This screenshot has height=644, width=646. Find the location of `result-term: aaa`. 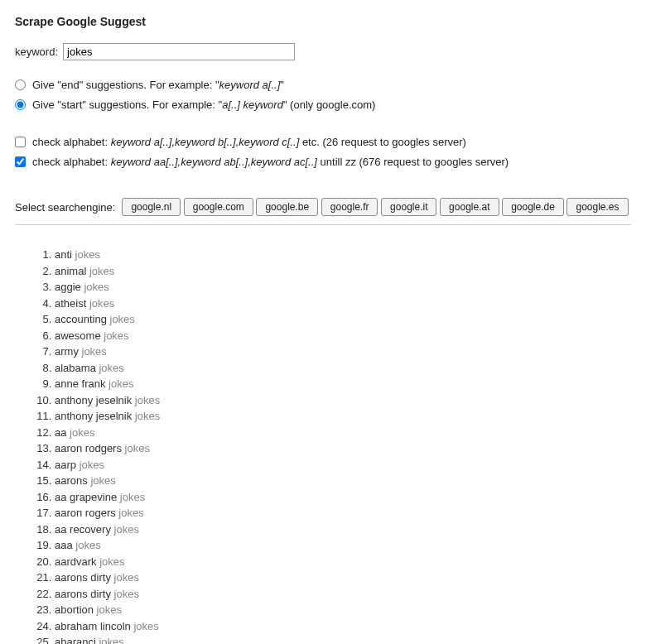

result-term: aaa is located at coordinates (65, 545).